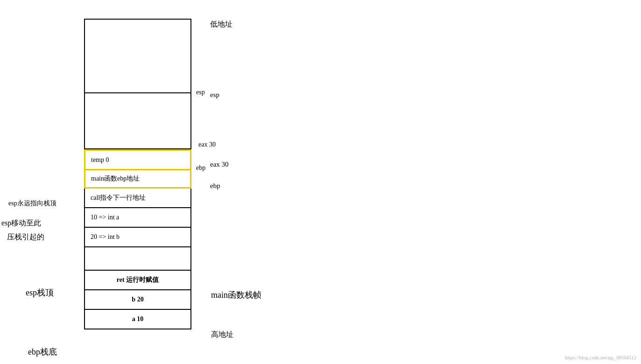 The width and height of the screenshot is (641, 364). What do you see at coordinates (207, 145) in the screenshot?
I see `eax-label: eax 30` at bounding box center [207, 145].